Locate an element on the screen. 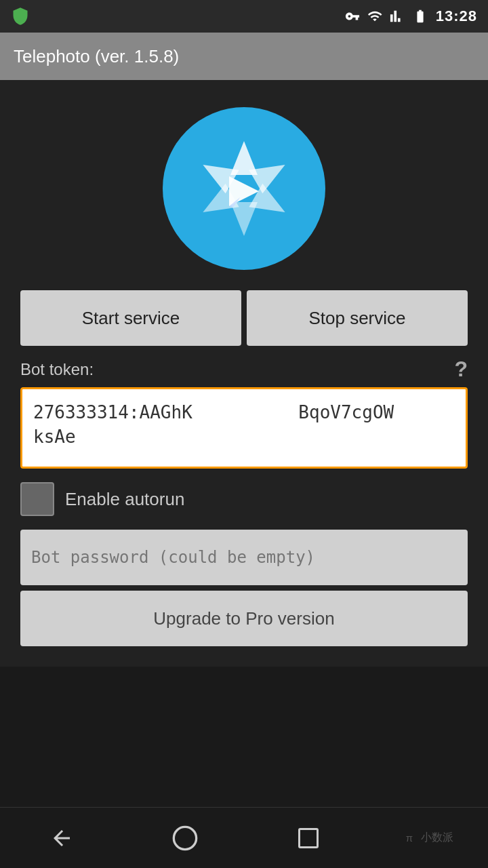 This screenshot has width=488, height=868. status-time: 13:28 is located at coordinates (457, 16).